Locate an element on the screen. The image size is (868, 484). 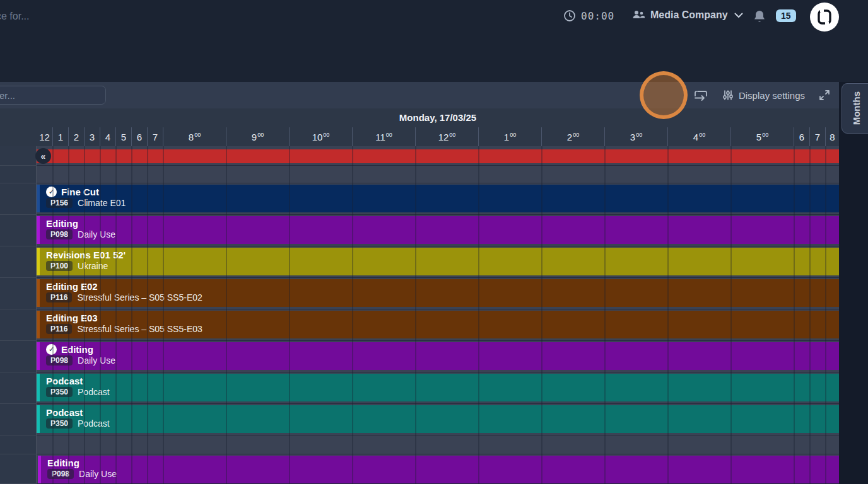
booking-subtitle: Ukraine is located at coordinates (93, 266).